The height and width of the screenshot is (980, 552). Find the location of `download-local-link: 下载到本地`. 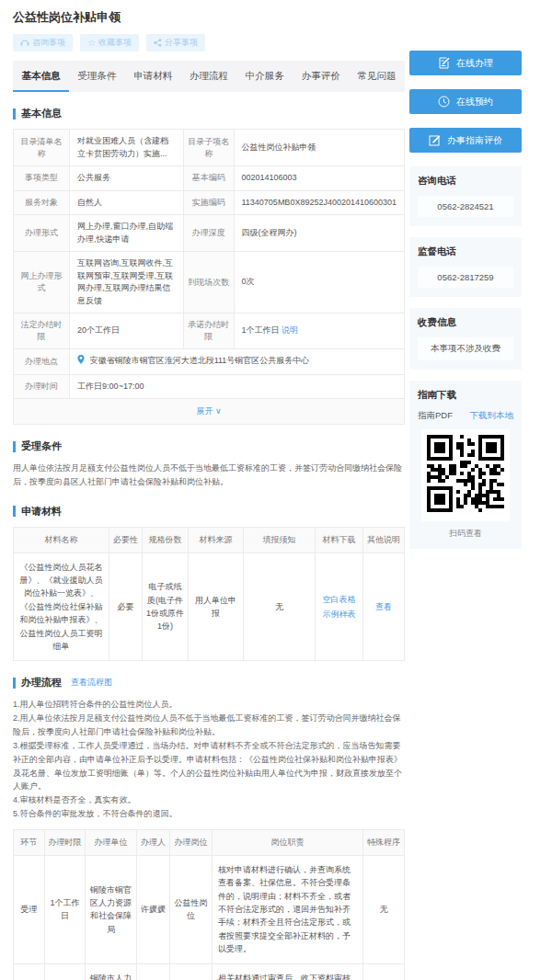

download-local-link: 下载到本地 is located at coordinates (492, 416).